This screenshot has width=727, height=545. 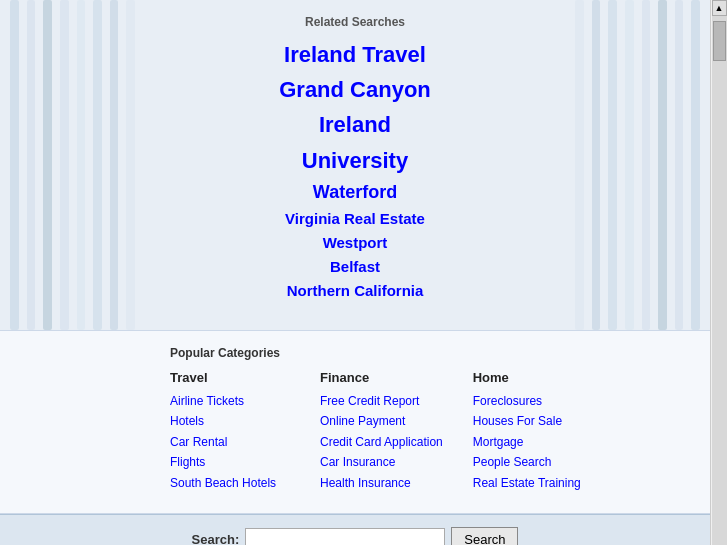 What do you see at coordinates (355, 54) in the screenshot?
I see `related-search-link: Ireland Travel` at bounding box center [355, 54].